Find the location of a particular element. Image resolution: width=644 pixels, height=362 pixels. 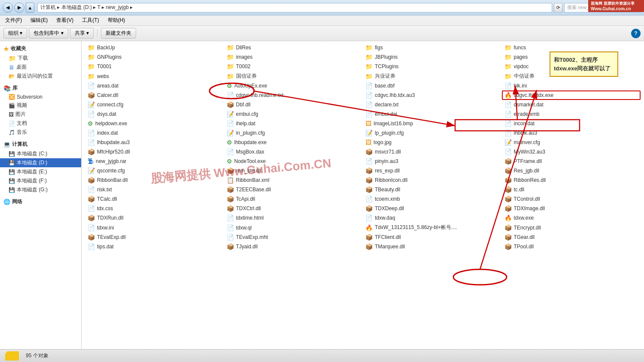

file-item: 📁figs is located at coordinates (432, 48).